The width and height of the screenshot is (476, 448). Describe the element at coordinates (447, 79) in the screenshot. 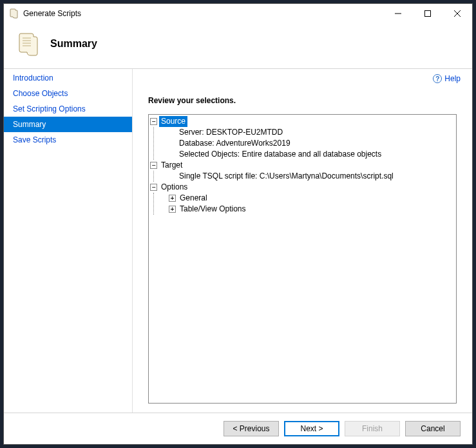

I see `help-link: ? Help` at that location.